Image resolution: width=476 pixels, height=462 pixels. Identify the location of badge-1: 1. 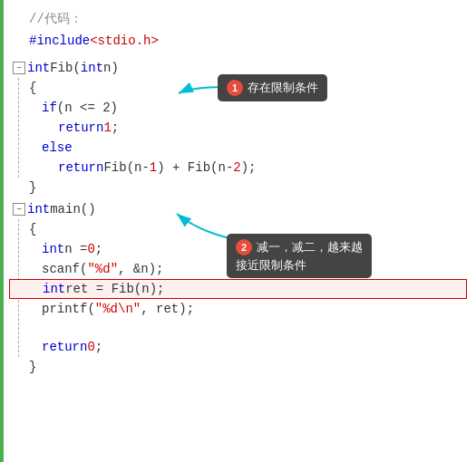
(235, 88).